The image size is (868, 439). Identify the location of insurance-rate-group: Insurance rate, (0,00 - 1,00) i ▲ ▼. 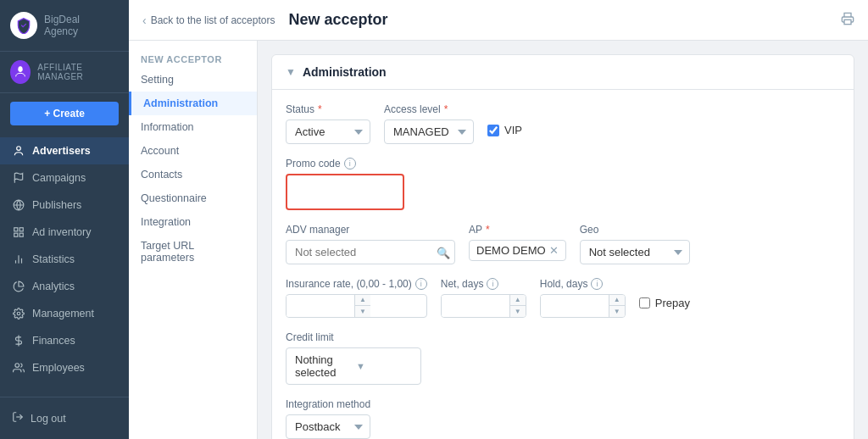
(356, 298).